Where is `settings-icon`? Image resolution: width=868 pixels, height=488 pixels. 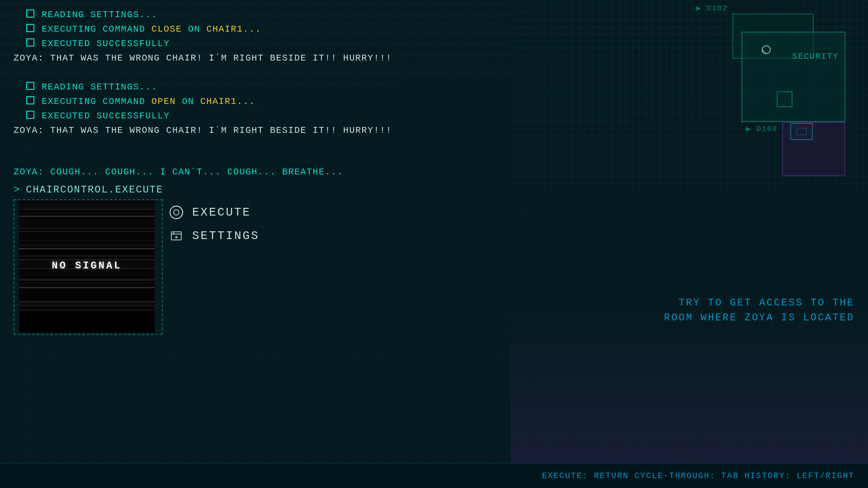
settings-icon is located at coordinates (176, 236).